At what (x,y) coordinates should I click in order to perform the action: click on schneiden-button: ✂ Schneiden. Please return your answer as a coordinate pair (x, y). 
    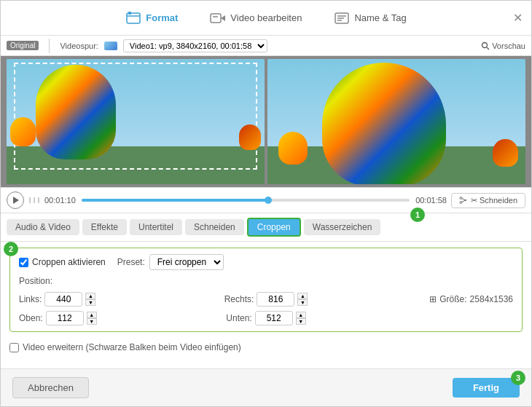
    Looking at the image, I should click on (488, 201).